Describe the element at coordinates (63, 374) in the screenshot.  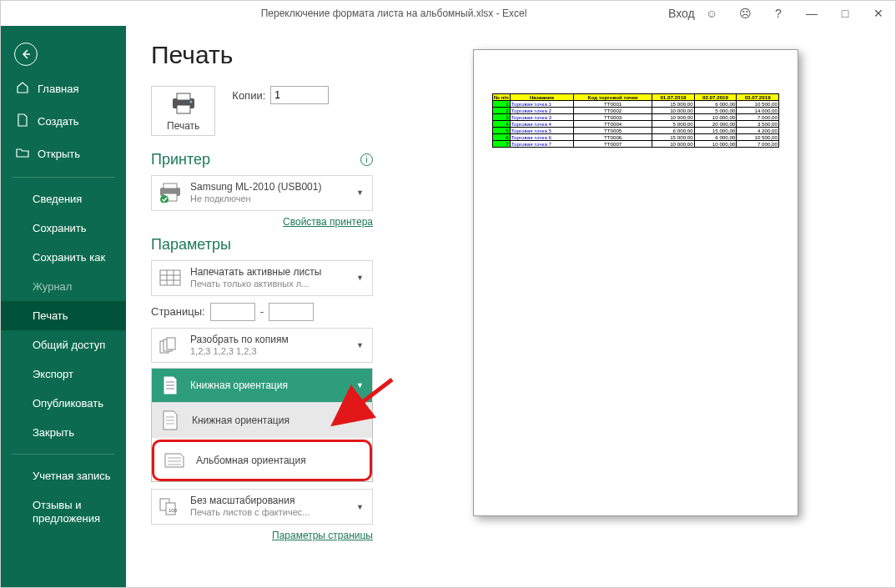
I see `sidebar-item-export: Экспорт` at that location.